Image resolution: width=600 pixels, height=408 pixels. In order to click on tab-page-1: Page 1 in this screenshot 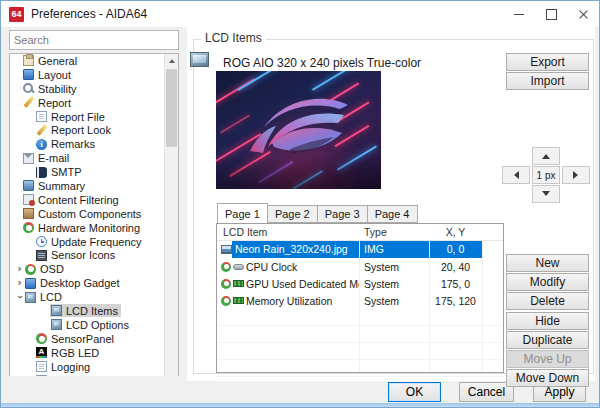, I will do `click(242, 213)`.